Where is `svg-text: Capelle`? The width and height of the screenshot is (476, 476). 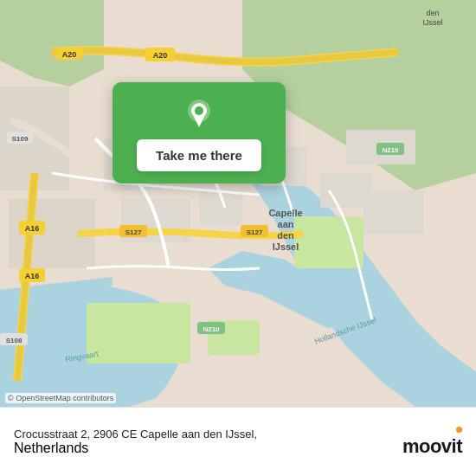
svg-text: Capelle is located at coordinates (286, 213).